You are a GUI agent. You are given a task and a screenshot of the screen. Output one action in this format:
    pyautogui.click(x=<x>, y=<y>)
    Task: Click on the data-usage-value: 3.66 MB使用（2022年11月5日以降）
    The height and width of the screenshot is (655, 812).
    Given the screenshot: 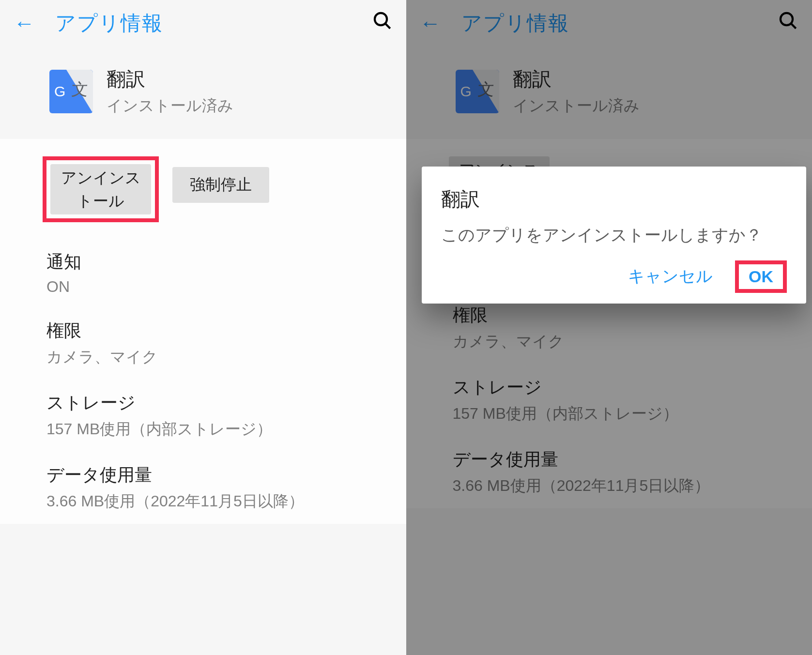 What is the action you would take?
    pyautogui.click(x=219, y=502)
    